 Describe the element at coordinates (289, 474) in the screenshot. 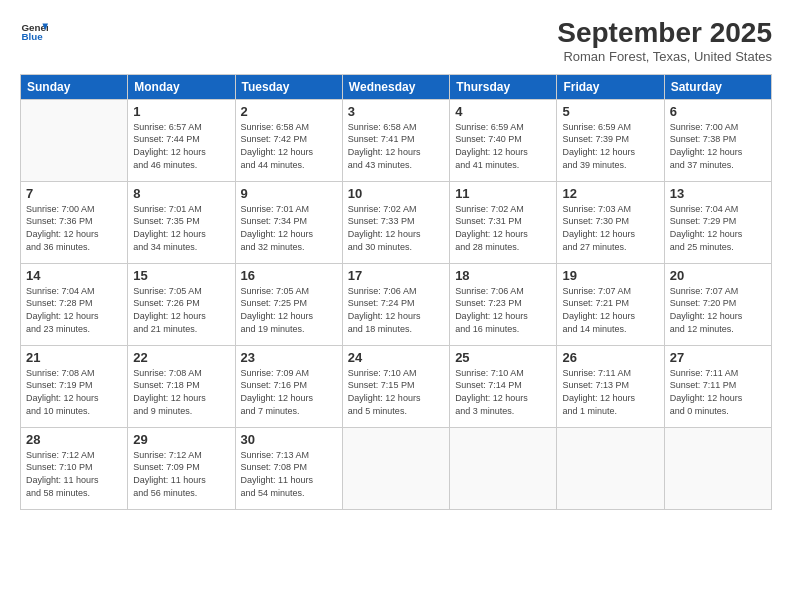

I see `day-info: Sunrise: 7:13 AM Sunset: 7:08 PM Dayligh…` at that location.